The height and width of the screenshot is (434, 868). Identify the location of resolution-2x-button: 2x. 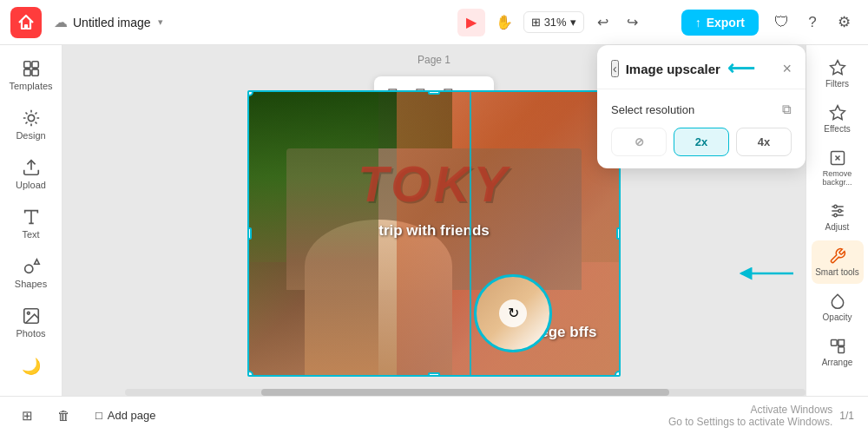
(701, 142).